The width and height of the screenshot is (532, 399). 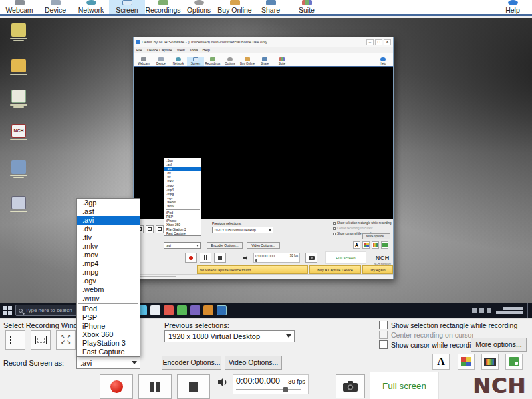 I want to click on inner-toolbar-item-screen: Screen, so click(x=196, y=61).